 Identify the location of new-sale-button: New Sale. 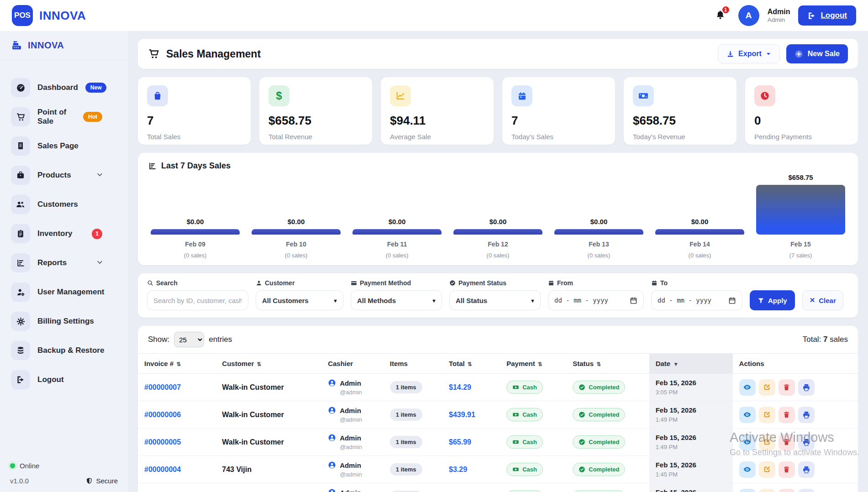
(817, 54).